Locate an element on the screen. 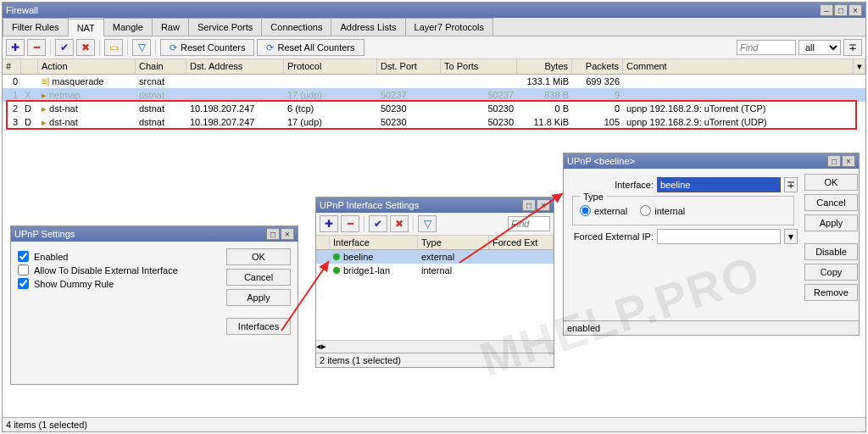 This screenshot has height=434, width=868. col-dport: Dst. Port is located at coordinates (409, 66).